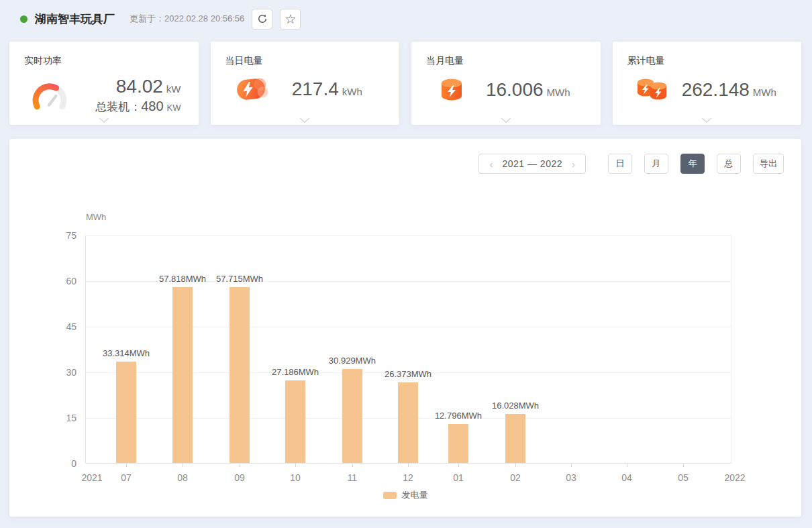  I want to click on pager-prev-button: ‹, so click(491, 164).